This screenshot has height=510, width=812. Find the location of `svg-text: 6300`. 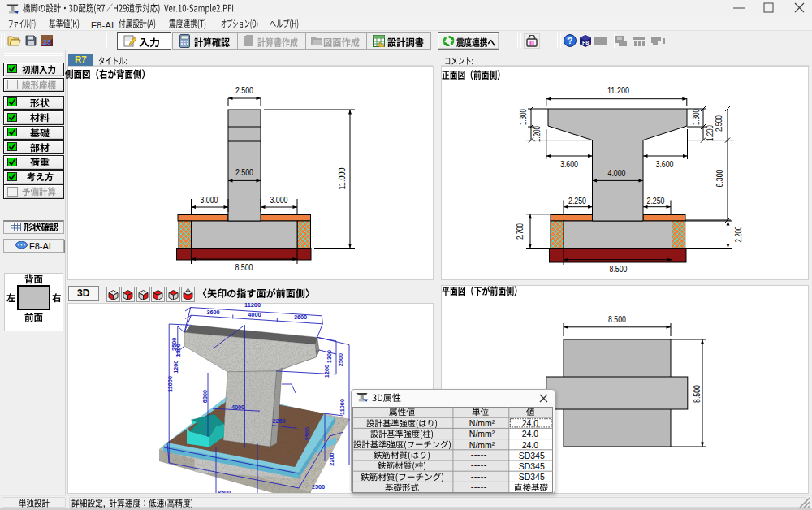

svg-text: 6300 is located at coordinates (205, 396).